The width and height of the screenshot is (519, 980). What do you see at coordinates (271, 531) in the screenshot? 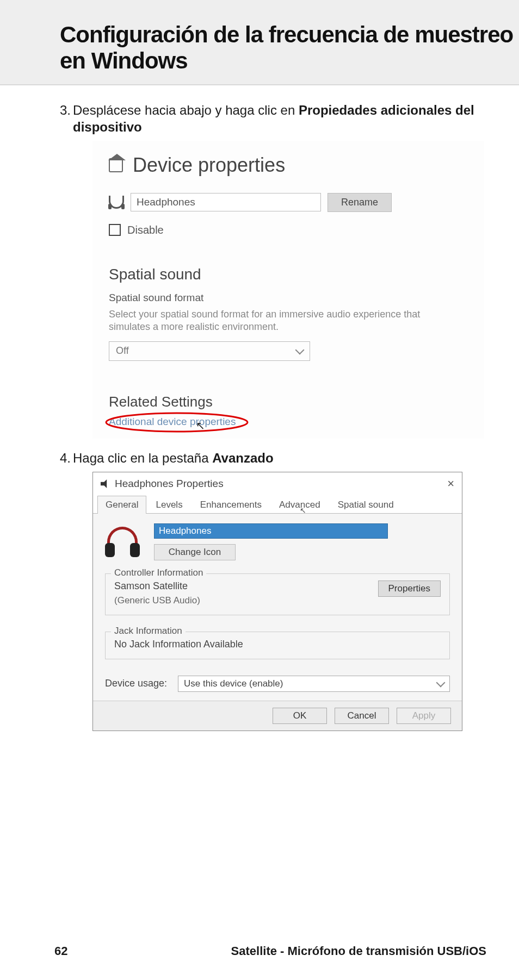
I see `device-name-field: Headphones` at bounding box center [271, 531].